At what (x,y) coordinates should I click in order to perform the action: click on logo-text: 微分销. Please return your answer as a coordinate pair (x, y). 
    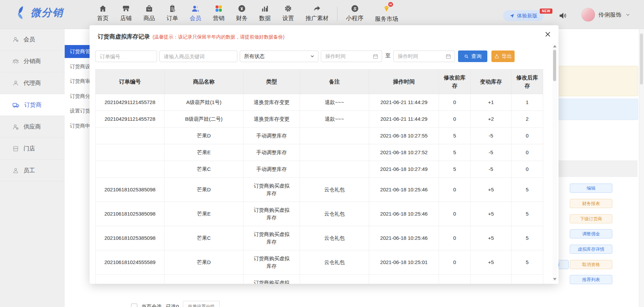
    Looking at the image, I should click on (47, 13).